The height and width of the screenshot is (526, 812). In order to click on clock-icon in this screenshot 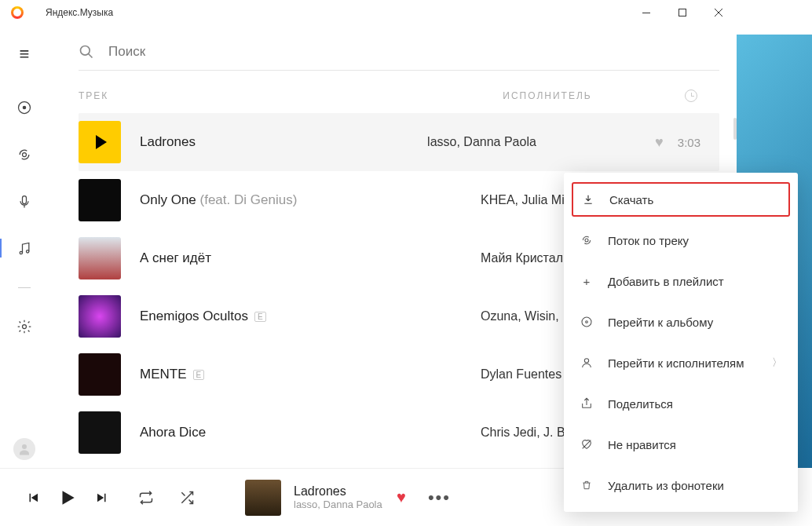, I will do `click(691, 96)`.